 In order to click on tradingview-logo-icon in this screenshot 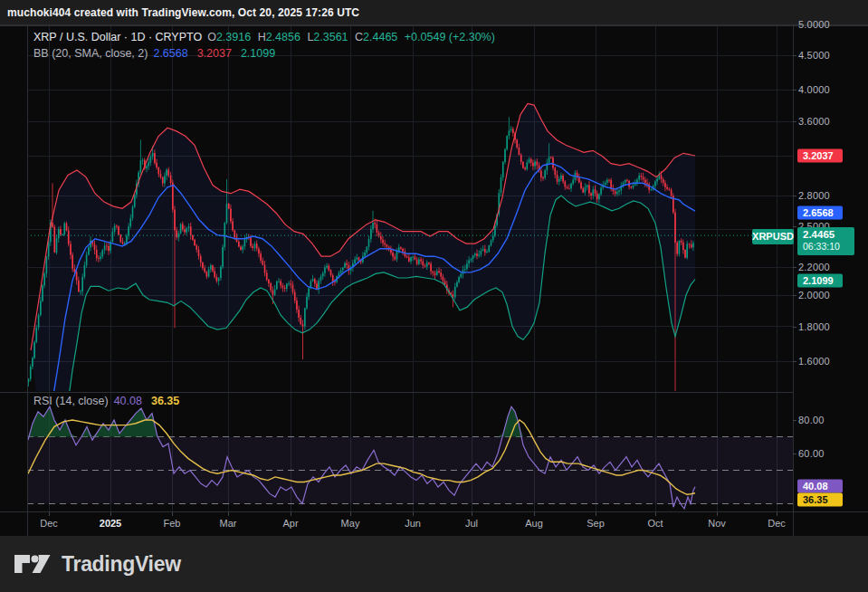, I will do `click(33, 564)`.